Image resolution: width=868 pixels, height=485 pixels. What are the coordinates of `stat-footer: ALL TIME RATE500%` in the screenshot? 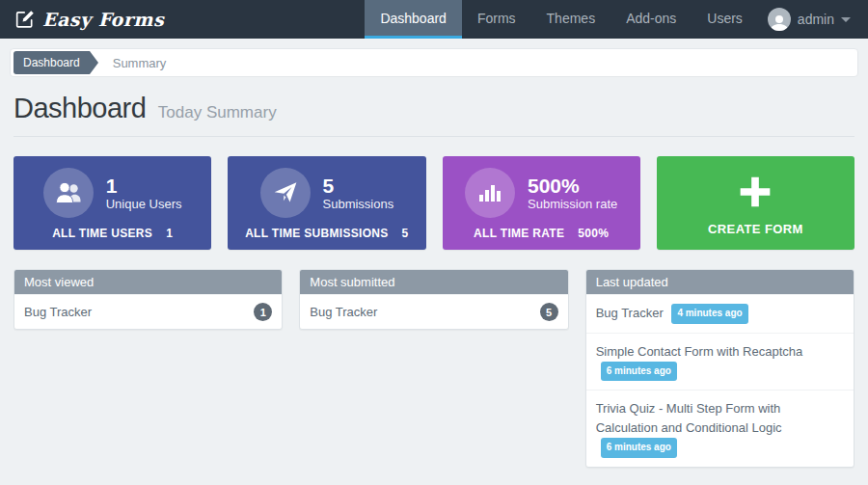 It's located at (542, 233).